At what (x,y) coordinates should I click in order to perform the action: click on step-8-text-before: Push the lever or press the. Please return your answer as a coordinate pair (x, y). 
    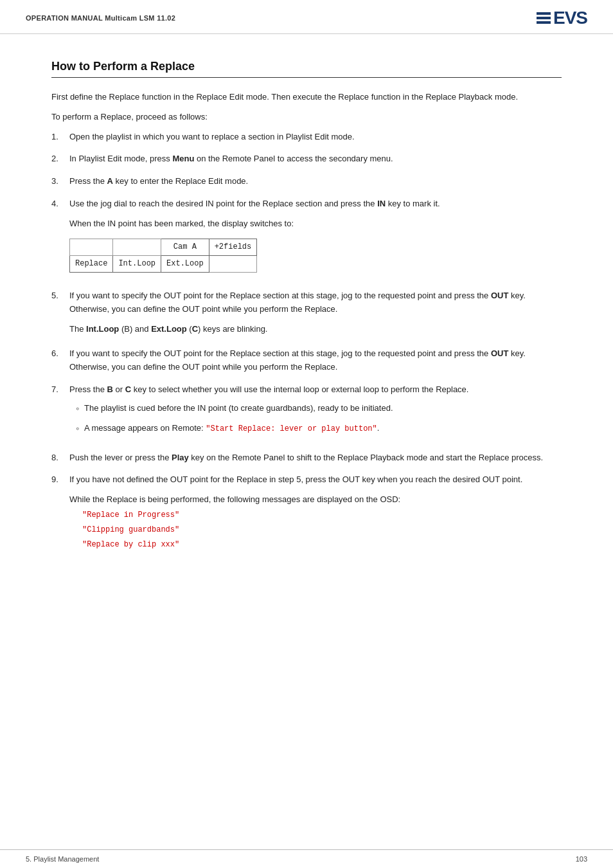
    Looking at the image, I should click on (121, 458).